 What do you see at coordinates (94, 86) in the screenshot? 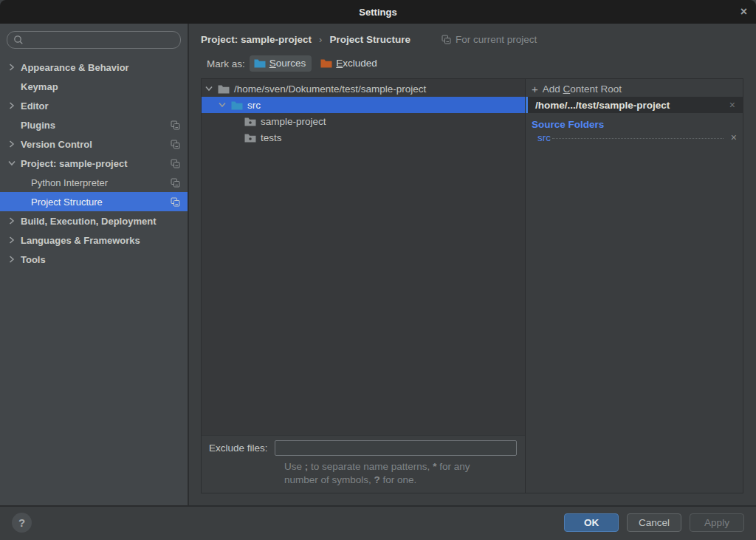
I see `sidebar-item-keymap: Keymap` at bounding box center [94, 86].